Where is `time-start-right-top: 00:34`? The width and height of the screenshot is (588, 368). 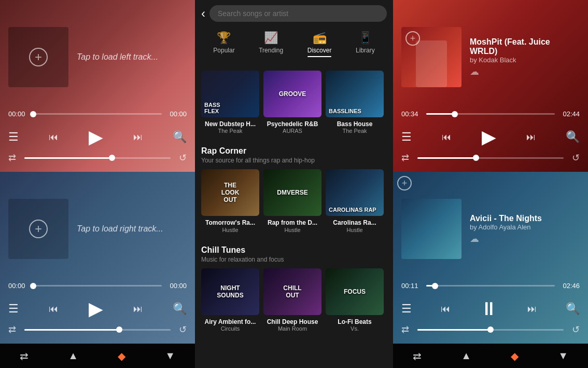 time-start-right-top: 00:34 is located at coordinates (412, 114).